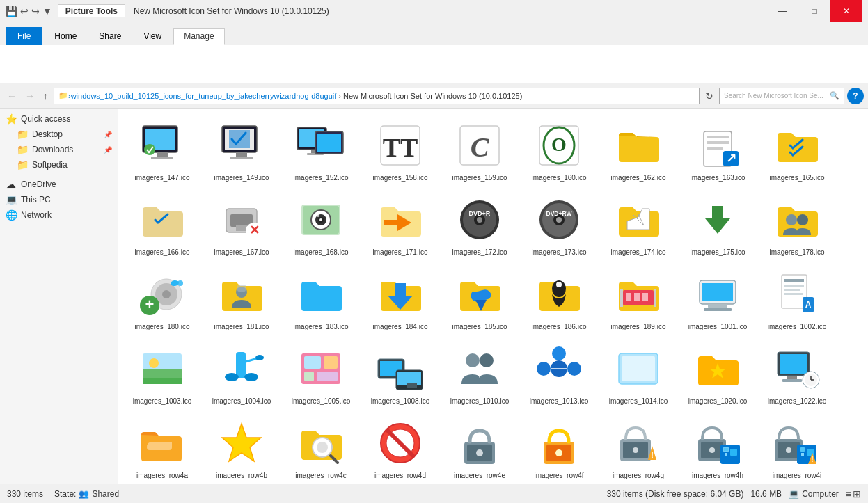  What do you see at coordinates (242, 299) in the screenshot?
I see `file-item-181: imageres_181.ico` at bounding box center [242, 299].